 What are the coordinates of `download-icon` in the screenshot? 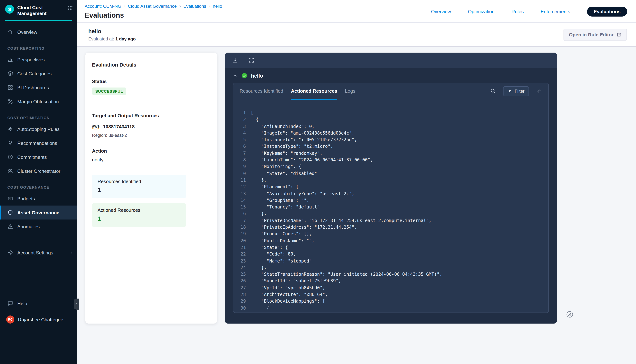 It's located at (235, 60).